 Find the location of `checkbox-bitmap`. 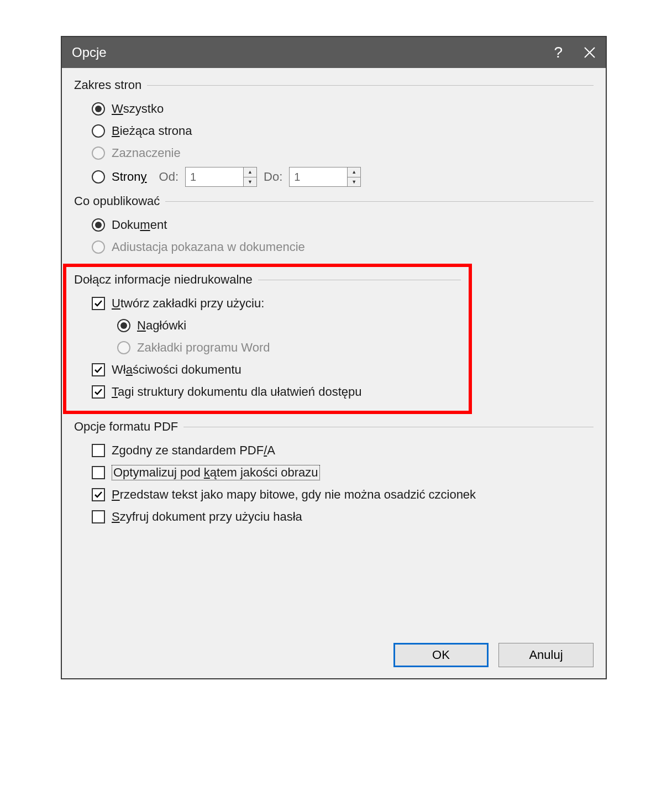

checkbox-bitmap is located at coordinates (98, 495).